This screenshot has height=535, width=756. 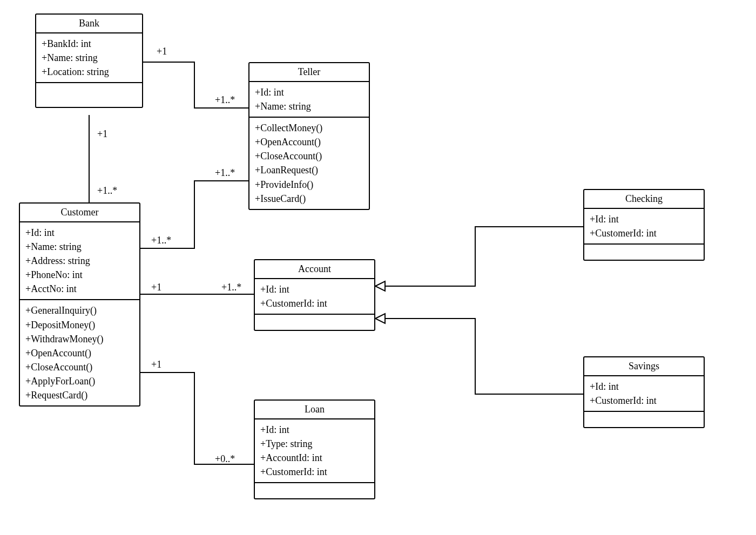 I want to click on class-customer-title: Customer, so click(x=80, y=213).